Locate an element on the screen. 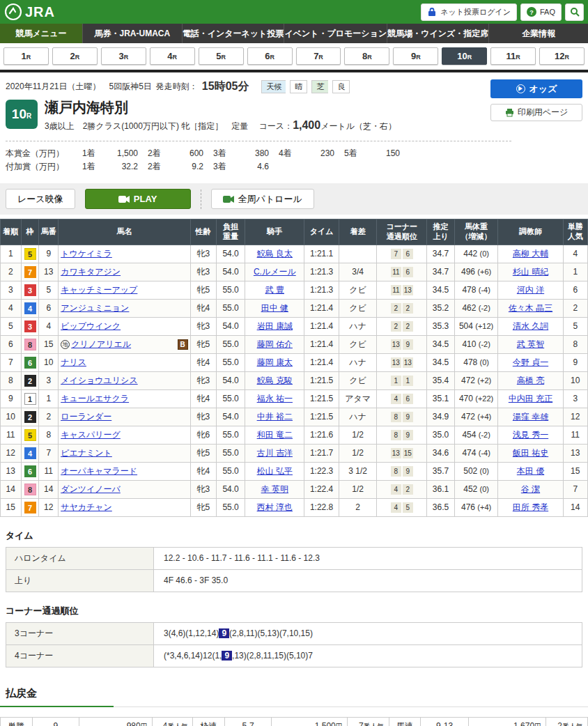 Image resolution: width=588 pixels, height=726 pixels. odds-button: ▶ オッズ is located at coordinates (536, 89).